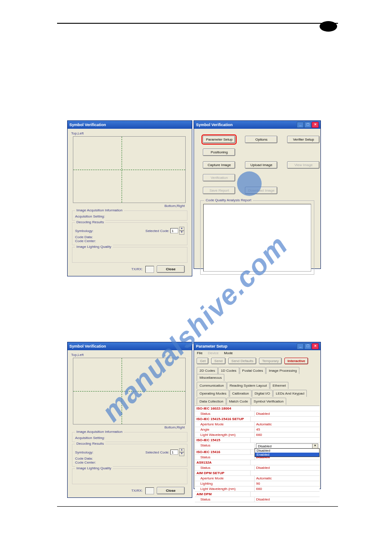  I want to click on dropdown-option: Disabled, so click(287, 451).